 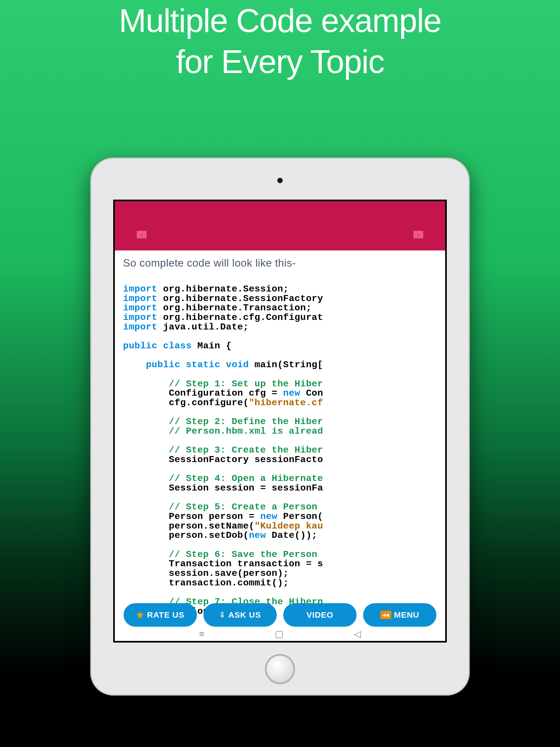 What do you see at coordinates (280, 669) in the screenshot?
I see `home-button` at bounding box center [280, 669].